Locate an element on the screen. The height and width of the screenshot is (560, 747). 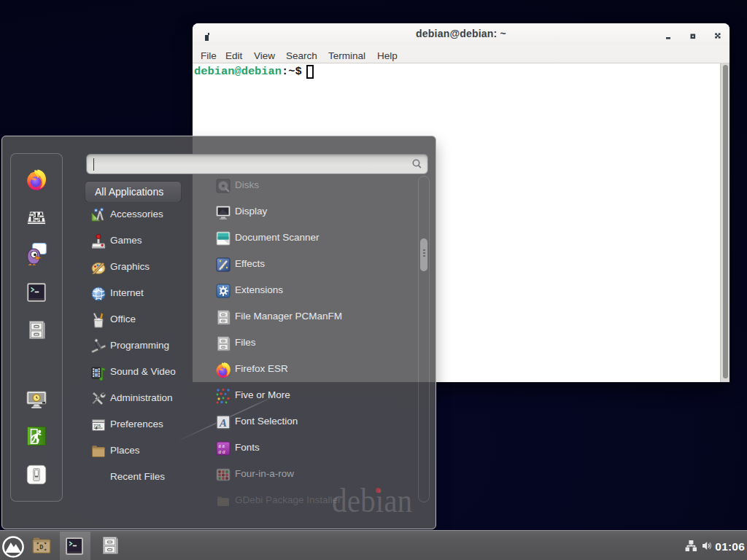
svg-text: D is located at coordinates (41, 548).